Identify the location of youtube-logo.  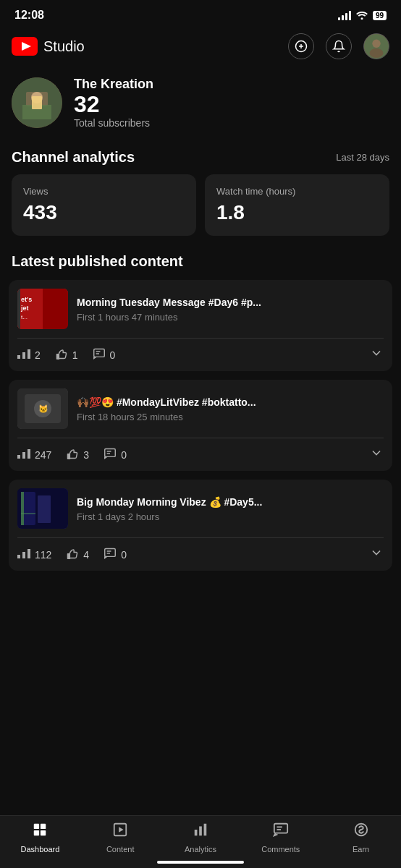
(25, 46).